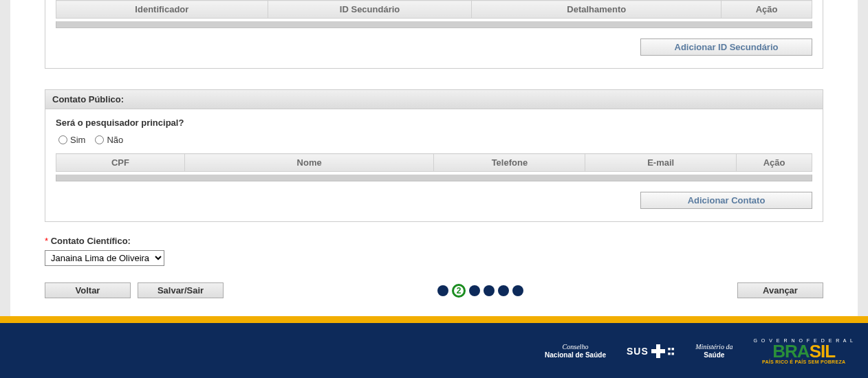  Describe the element at coordinates (791, 351) in the screenshot. I see `brasil-part1: BRA` at that location.